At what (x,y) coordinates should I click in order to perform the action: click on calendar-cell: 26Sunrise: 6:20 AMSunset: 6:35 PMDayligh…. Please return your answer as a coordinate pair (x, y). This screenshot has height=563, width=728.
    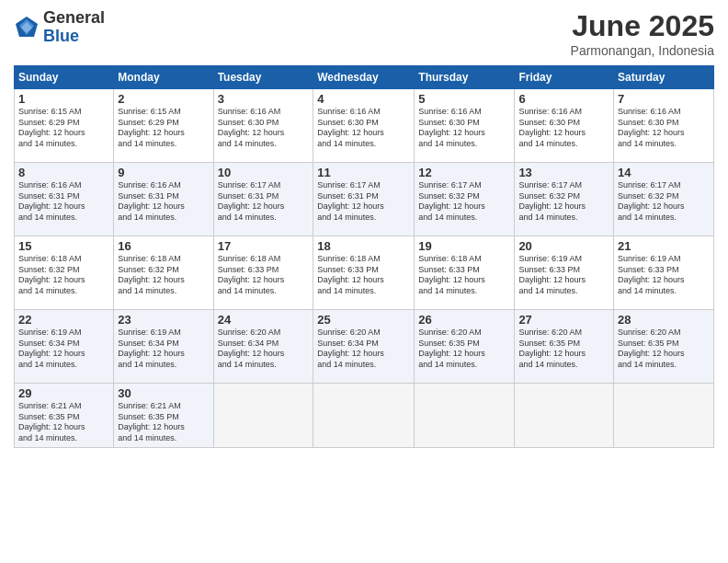
    Looking at the image, I should click on (465, 347).